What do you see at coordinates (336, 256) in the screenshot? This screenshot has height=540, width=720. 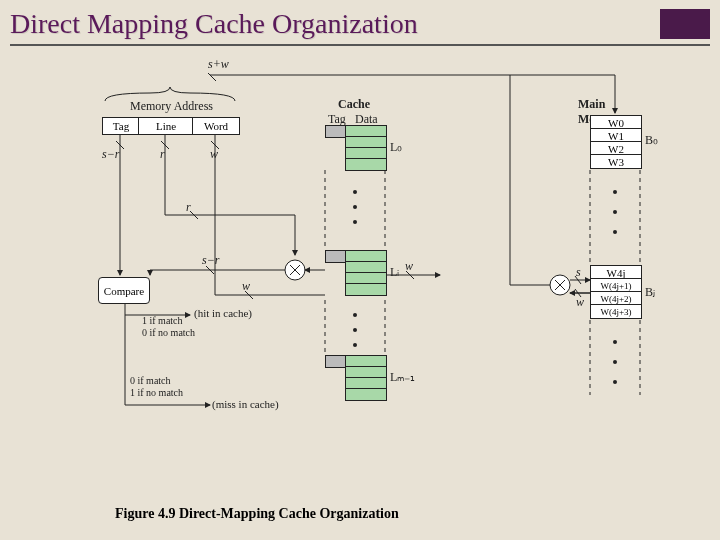 I see `cache-tag-i` at bounding box center [336, 256].